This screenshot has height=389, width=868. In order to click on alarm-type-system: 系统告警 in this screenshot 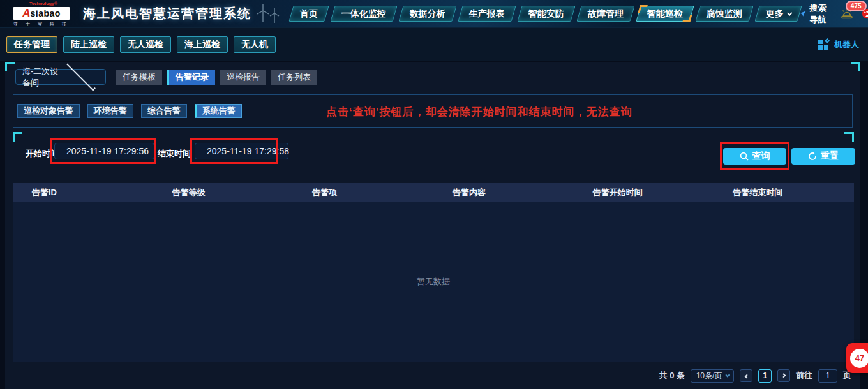, I will do `click(218, 111)`.